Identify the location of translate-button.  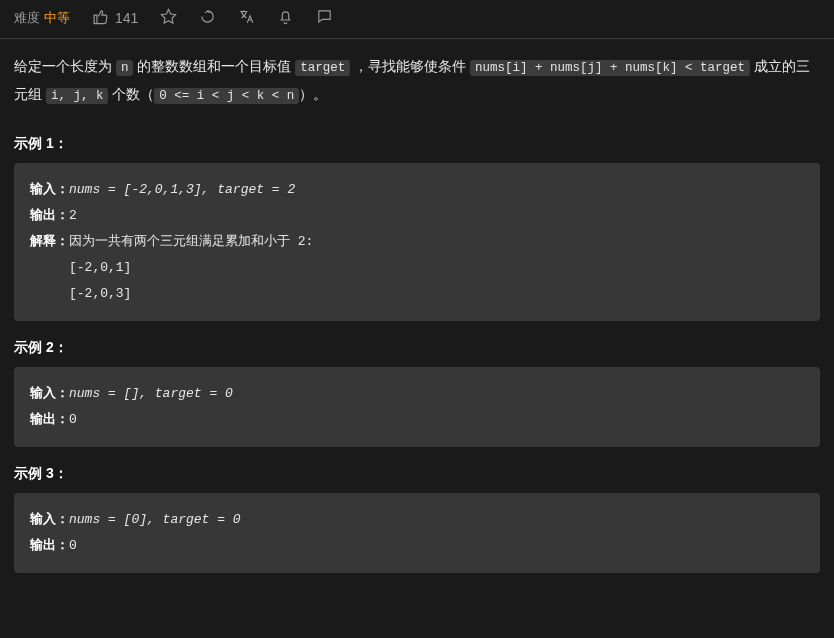
(246, 18).